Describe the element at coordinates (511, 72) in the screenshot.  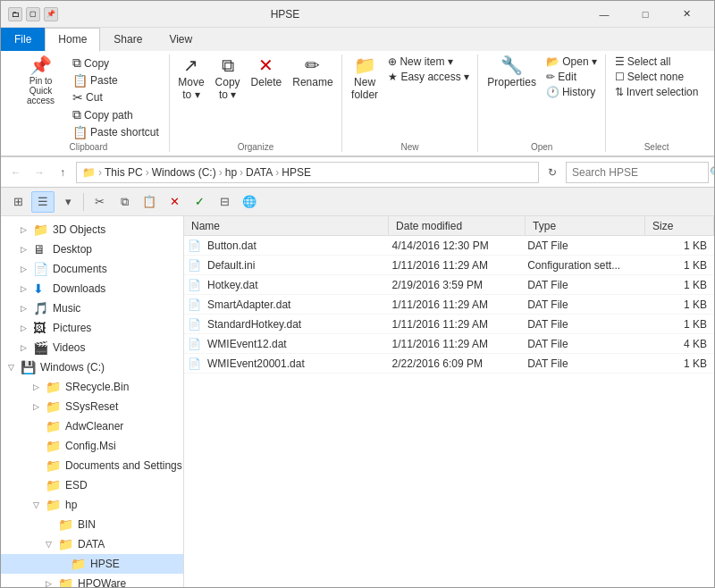
I see `properties-button: 🔧 Properties` at that location.